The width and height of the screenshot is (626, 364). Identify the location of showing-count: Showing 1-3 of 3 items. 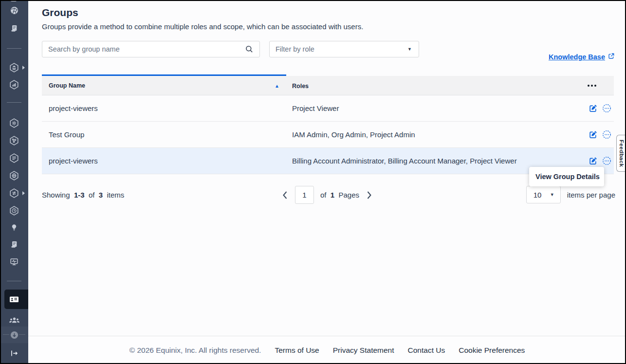
(83, 195).